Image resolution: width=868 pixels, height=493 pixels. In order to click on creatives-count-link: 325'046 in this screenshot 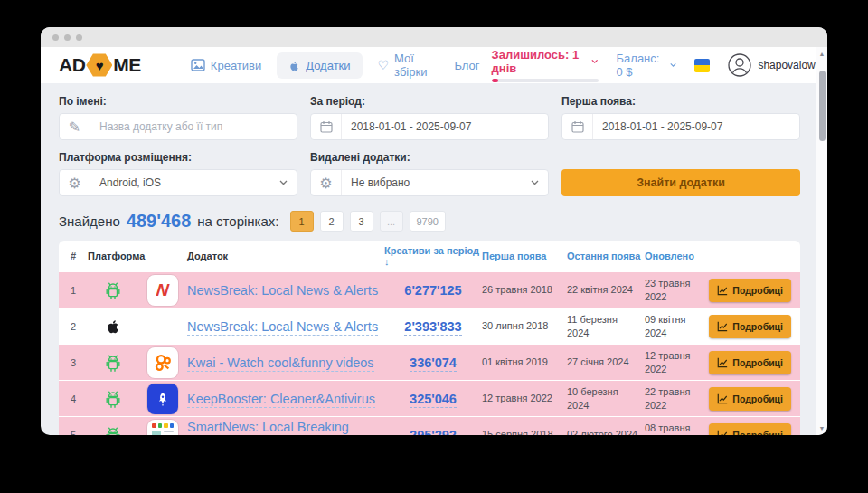, I will do `click(433, 400)`.